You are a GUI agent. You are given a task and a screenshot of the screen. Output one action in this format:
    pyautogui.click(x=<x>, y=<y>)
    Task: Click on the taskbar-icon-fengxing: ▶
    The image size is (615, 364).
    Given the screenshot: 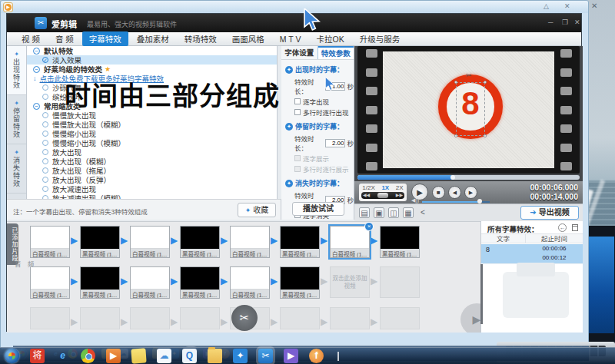 What is the action you would take?
    pyautogui.click(x=291, y=356)
    